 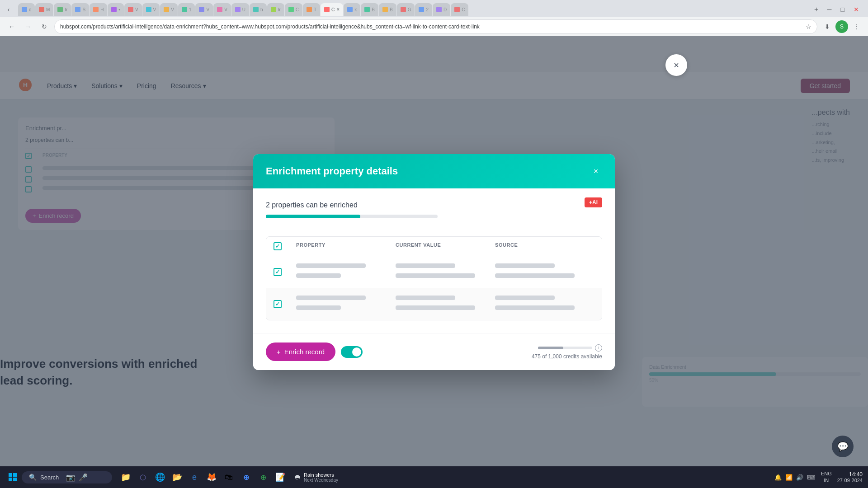 What do you see at coordinates (62, 9) in the screenshot?
I see `browser-tab-3: Ir` at bounding box center [62, 9].